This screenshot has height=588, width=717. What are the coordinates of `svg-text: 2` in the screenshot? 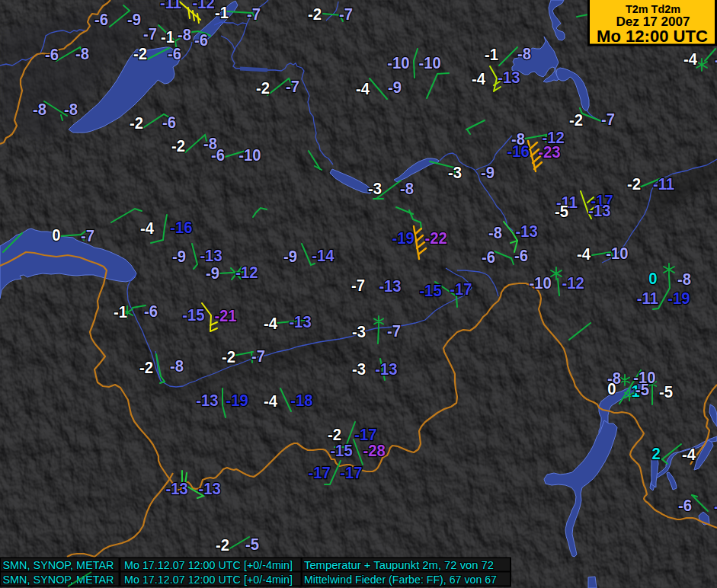 It's located at (655, 454).